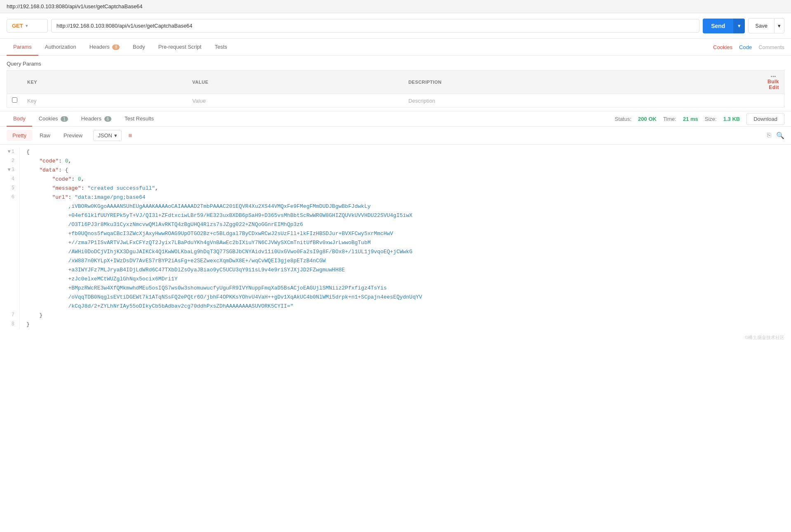 The width and height of the screenshot is (791, 532). I want to click on url-bar-section: GET ▾ Send ▾ Save ▾, so click(396, 26).